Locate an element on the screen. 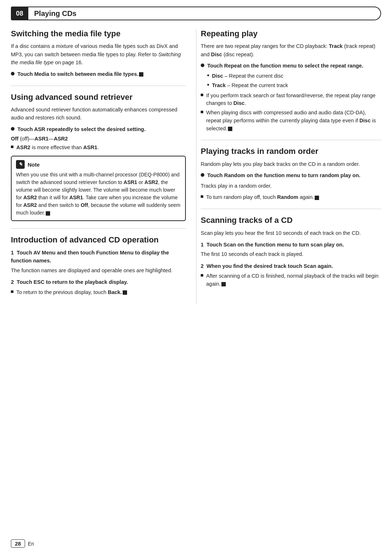 The height and width of the screenshot is (555, 392). track-sub: Track – Repeat the current track is located at coordinates (294, 86).